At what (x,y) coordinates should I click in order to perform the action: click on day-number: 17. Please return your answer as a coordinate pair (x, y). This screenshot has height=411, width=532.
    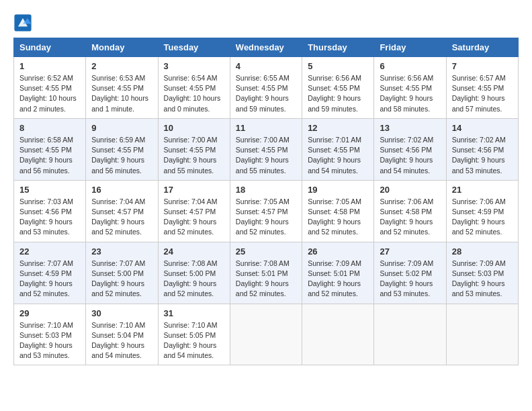
    Looking at the image, I should click on (194, 189).